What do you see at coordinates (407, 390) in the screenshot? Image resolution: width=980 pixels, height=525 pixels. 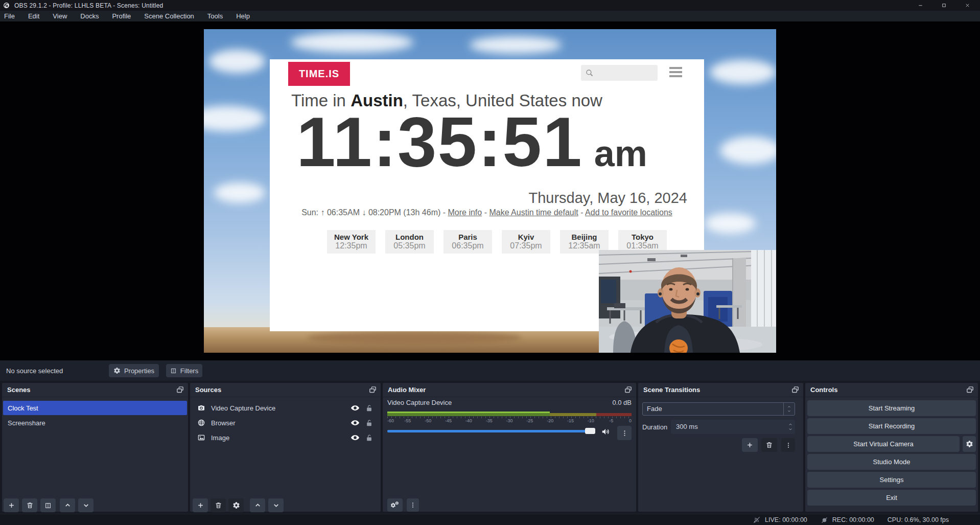 I see `audio-mixer-title: Audio Mixer` at bounding box center [407, 390].